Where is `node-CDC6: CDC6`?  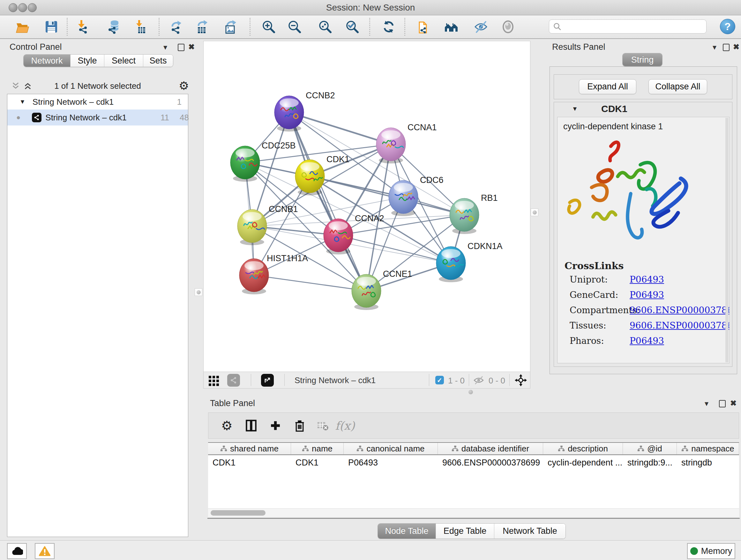 node-CDC6: CDC6 is located at coordinates (416, 196).